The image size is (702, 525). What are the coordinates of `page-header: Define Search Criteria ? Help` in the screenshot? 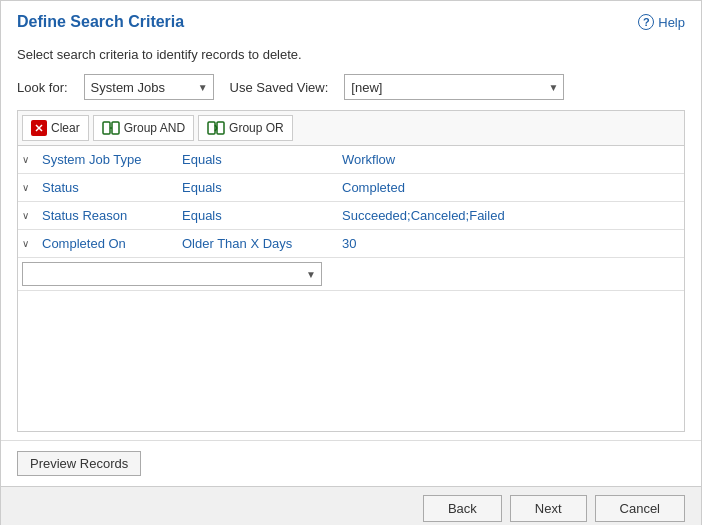 It's located at (351, 20).